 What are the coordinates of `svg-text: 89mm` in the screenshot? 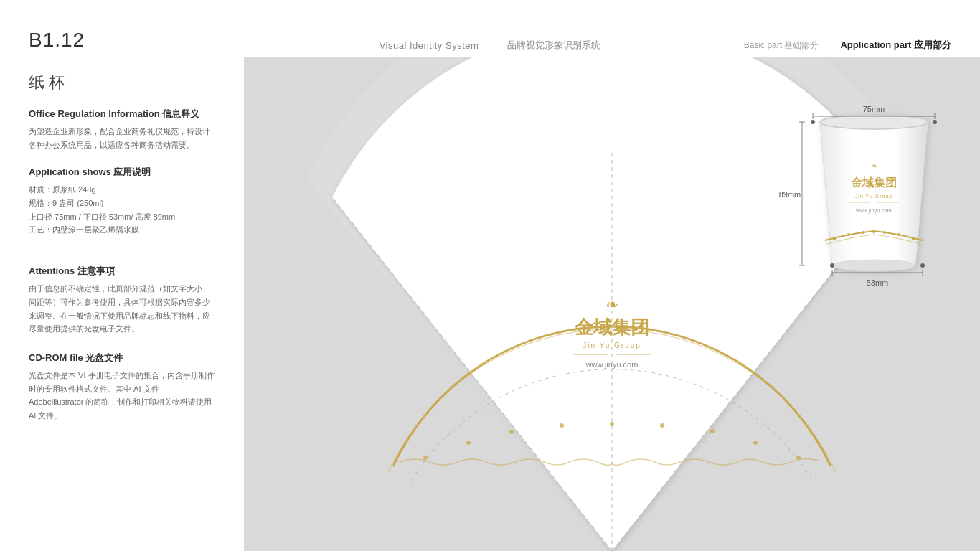 It's located at (791, 194).